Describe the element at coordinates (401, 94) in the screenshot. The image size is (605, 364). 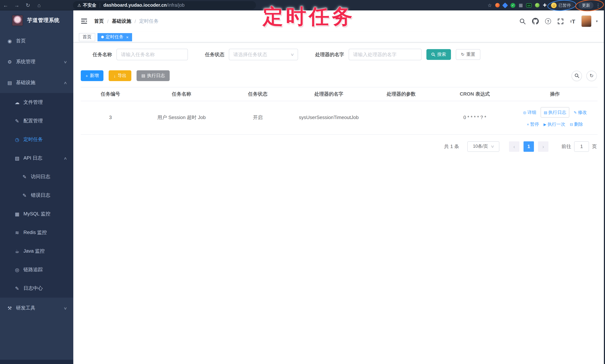
I see `col-handler-param: 处理器的参数` at that location.